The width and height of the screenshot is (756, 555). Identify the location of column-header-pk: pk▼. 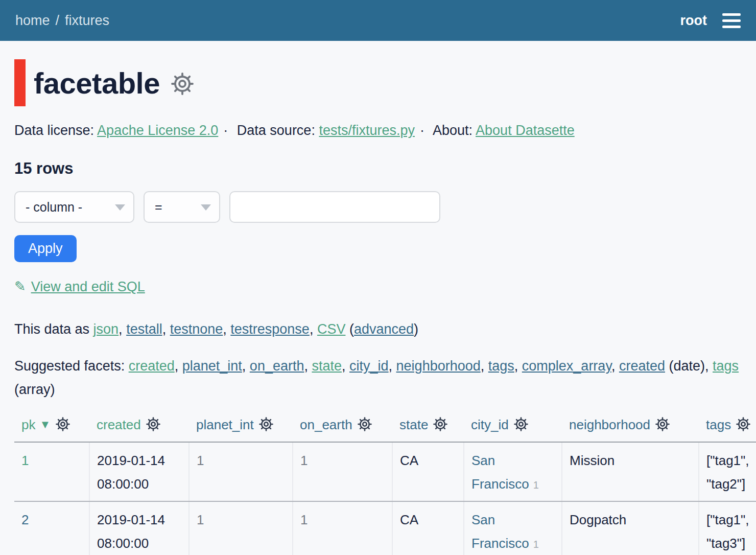
(52, 428).